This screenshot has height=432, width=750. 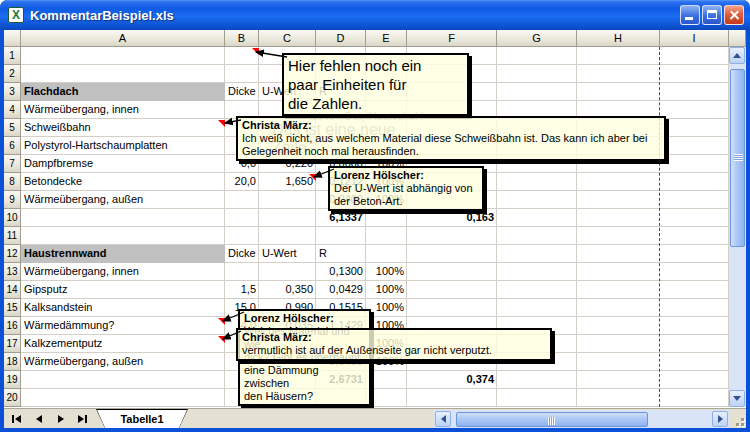 I want to click on row-header-13: 13, so click(x=12, y=272).